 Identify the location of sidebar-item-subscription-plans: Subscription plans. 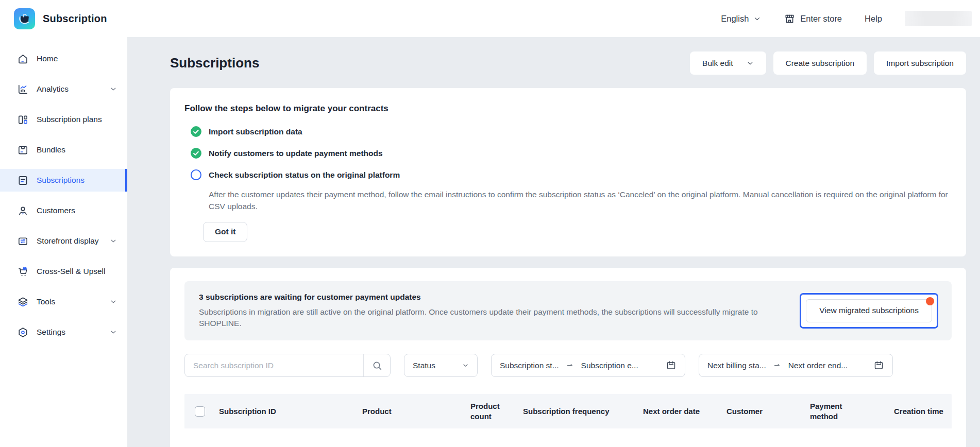
(64, 119).